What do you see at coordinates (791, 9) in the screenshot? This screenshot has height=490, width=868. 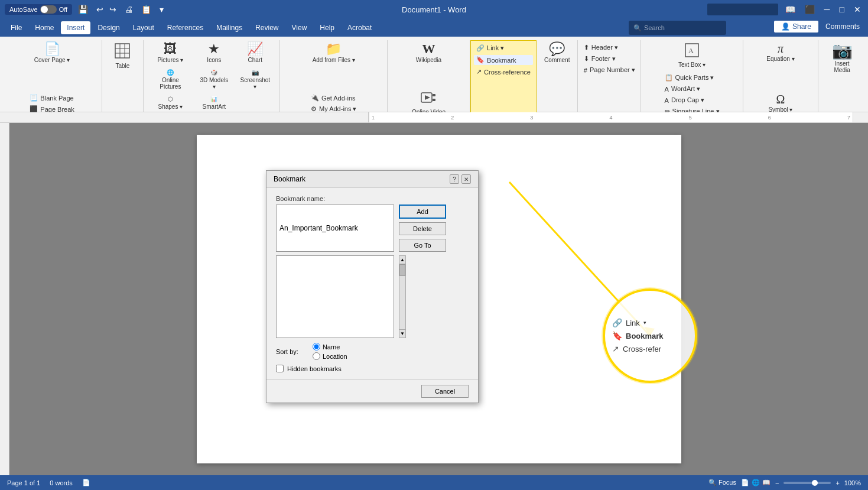 I see `immersive-reader-button: 📖` at bounding box center [791, 9].